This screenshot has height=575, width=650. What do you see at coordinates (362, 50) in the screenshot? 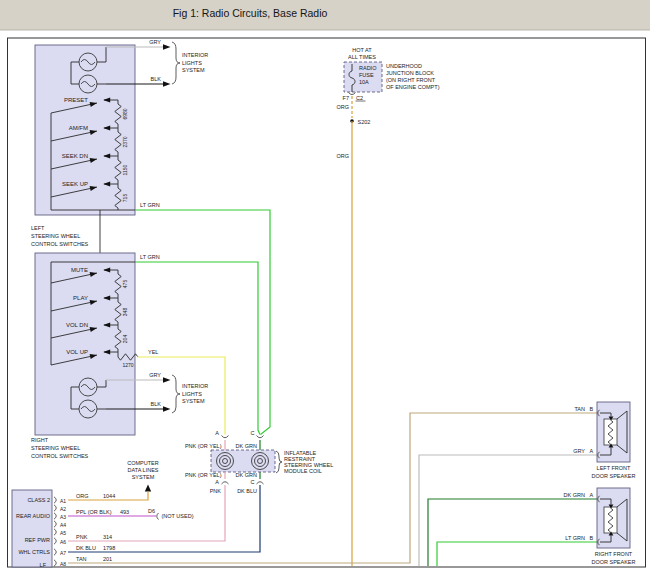
I see `hot-label: HOT AT` at bounding box center [362, 50].